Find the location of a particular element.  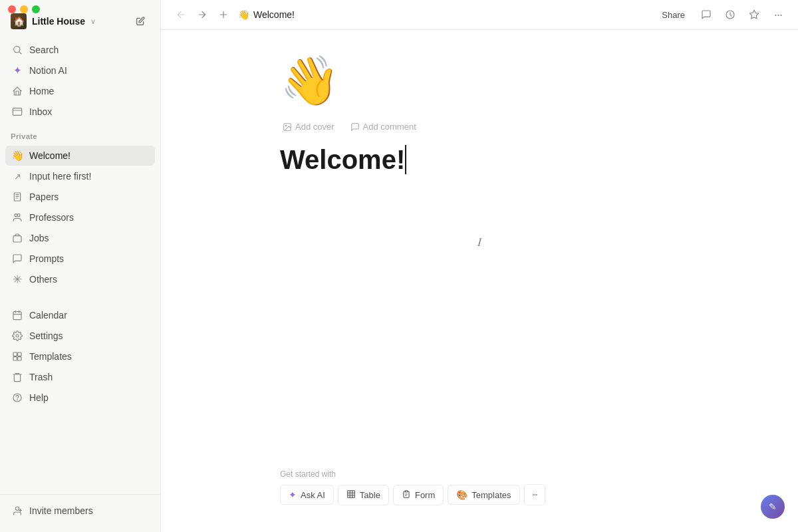

pencil-icon is located at coordinates (140, 21).